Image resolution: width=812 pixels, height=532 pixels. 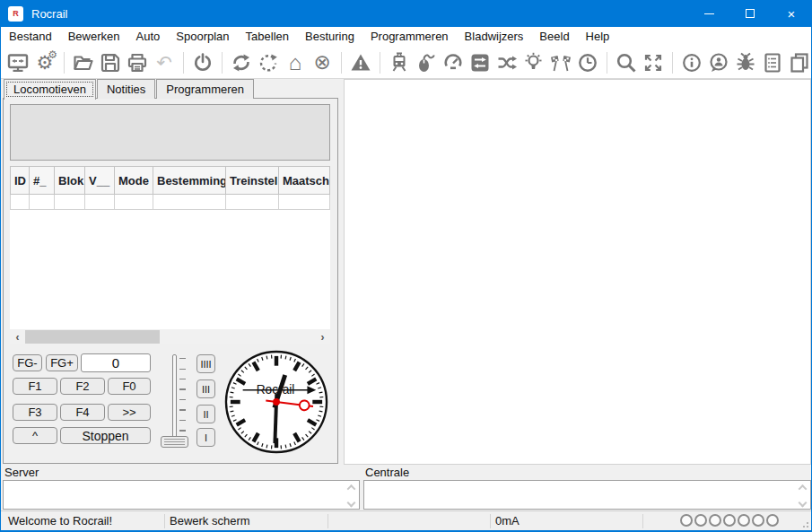 I want to click on server-scroll-arrows, so click(x=351, y=495).